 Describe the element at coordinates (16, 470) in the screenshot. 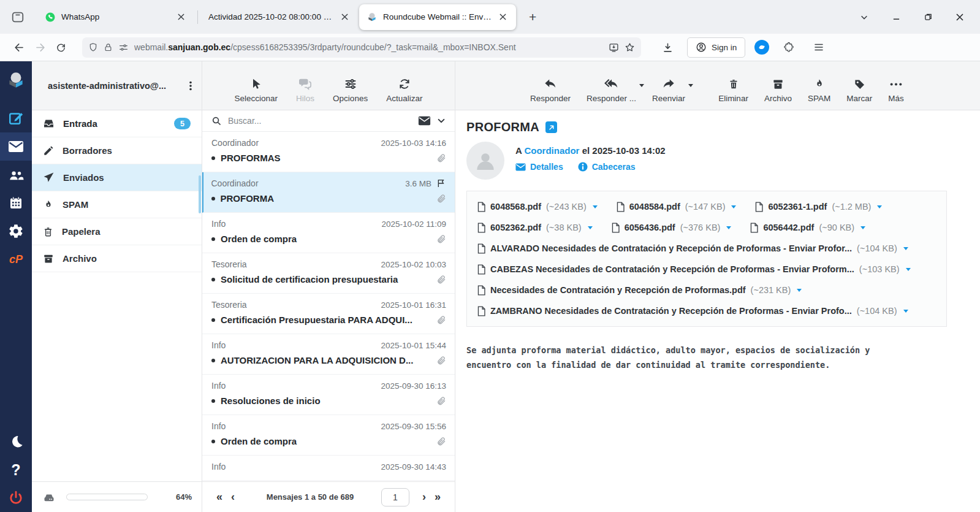

I see `help-button: ?` at that location.